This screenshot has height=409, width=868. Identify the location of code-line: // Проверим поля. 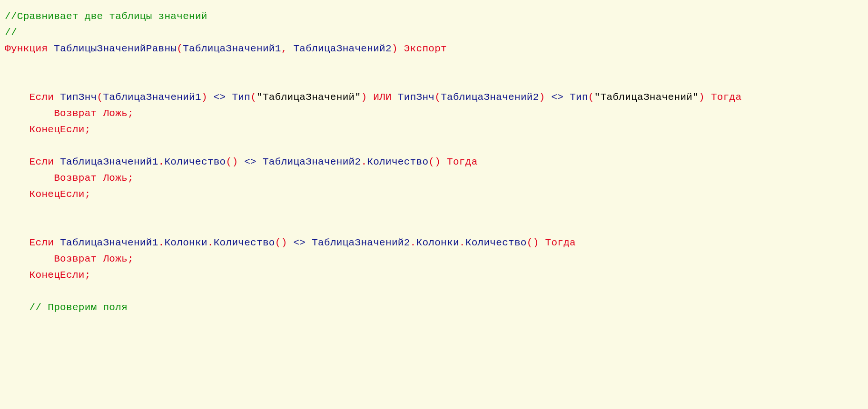
(434, 308).